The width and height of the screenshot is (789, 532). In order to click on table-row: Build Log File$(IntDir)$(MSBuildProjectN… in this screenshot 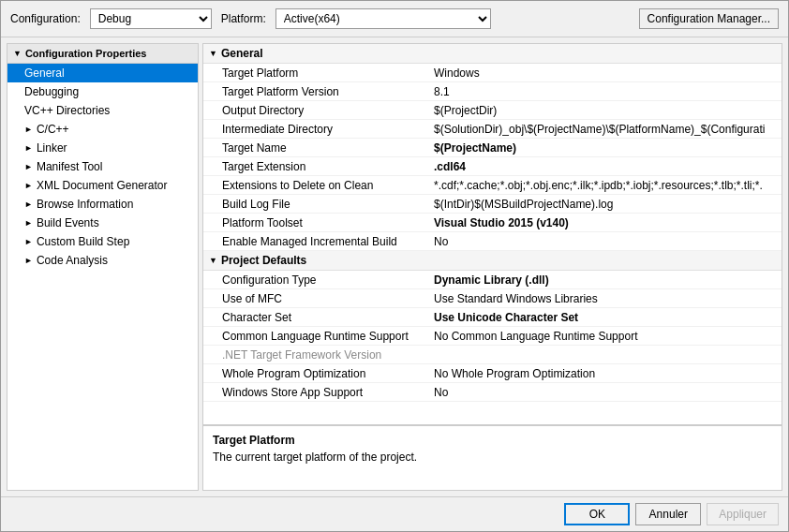, I will do `click(493, 204)`.